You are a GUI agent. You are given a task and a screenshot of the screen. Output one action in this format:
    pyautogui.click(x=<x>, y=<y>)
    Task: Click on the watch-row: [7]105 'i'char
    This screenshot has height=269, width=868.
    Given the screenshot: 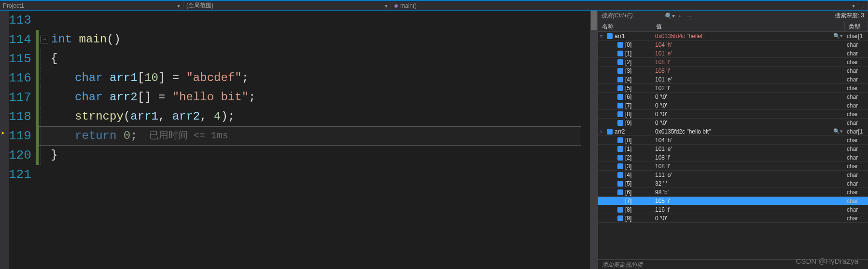 What is the action you would take?
    pyautogui.click(x=733, y=201)
    